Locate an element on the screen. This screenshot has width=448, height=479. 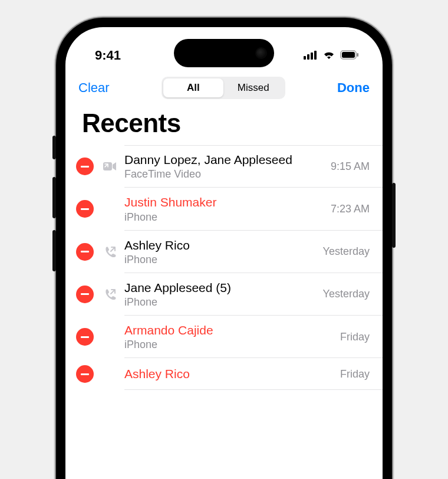
call-row: Jane Appleseed (5)iPhoneYesterday is located at coordinates (224, 294).